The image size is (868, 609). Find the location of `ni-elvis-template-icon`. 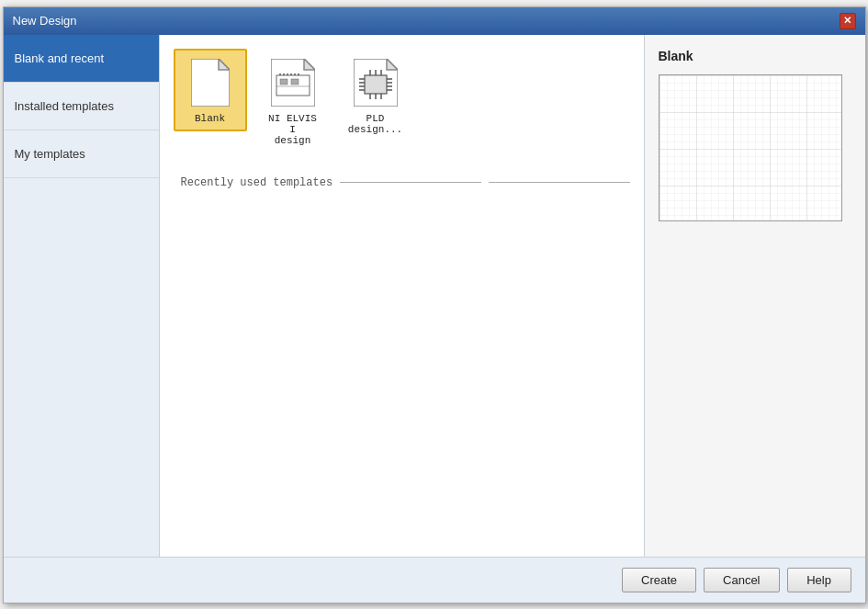

ni-elvis-template-icon is located at coordinates (293, 83).